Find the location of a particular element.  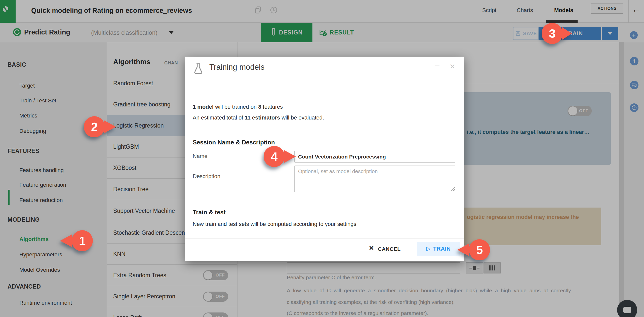

step-badge-4: 4 is located at coordinates (280, 156).